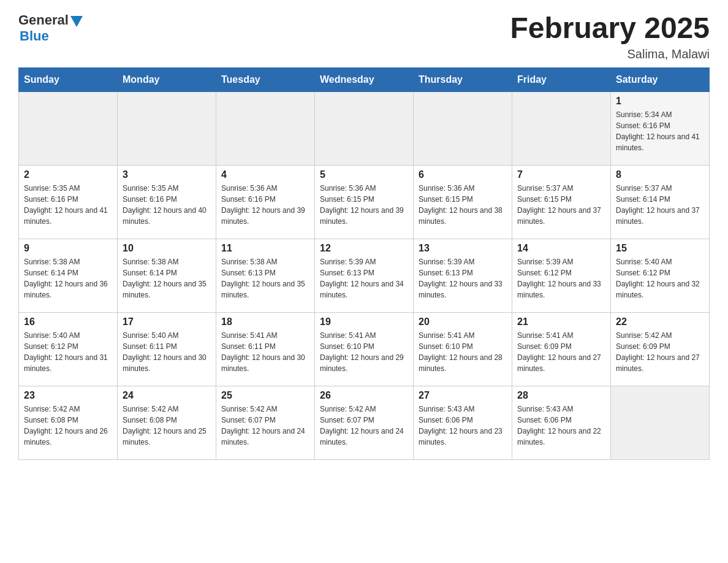 This screenshot has width=728, height=563. I want to click on day-number: 8, so click(660, 175).